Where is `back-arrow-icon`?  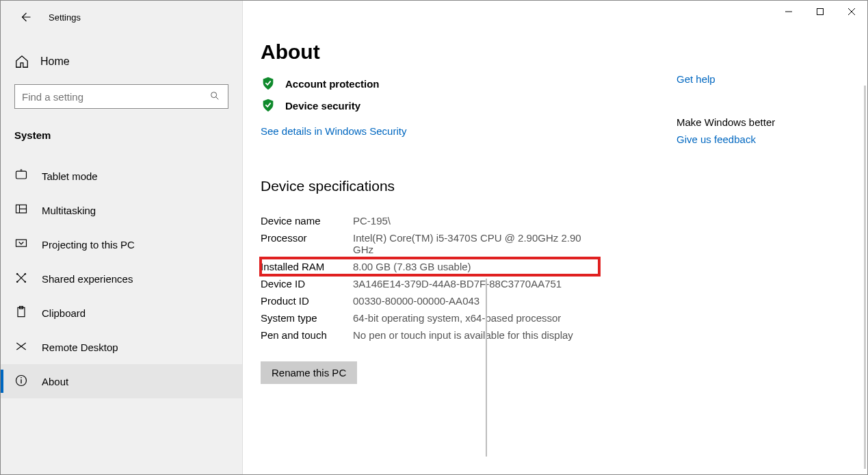
back-arrow-icon is located at coordinates (25, 17).